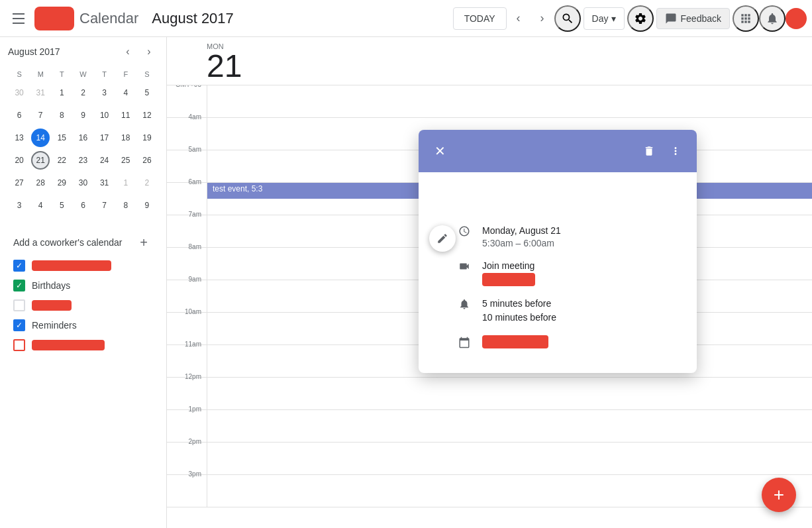 The width and height of the screenshot is (812, 528). I want to click on notifications-button, so click(772, 19).